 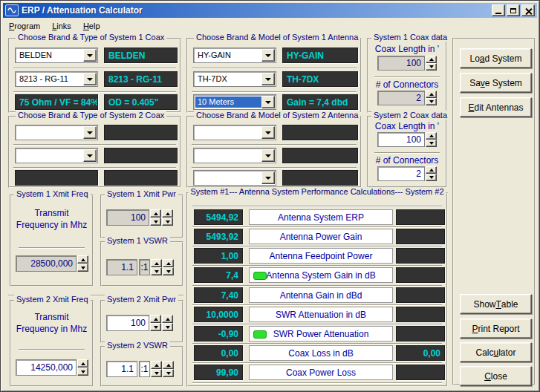 I want to click on vswr1-field: 1.1, so click(x=122, y=267).